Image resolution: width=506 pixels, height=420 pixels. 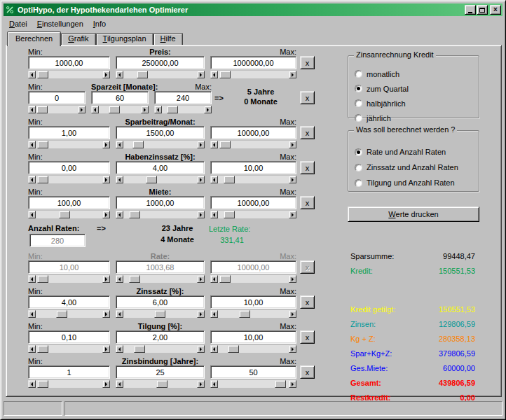 I want to click on print-values-button: Werte drucken, so click(x=413, y=214).